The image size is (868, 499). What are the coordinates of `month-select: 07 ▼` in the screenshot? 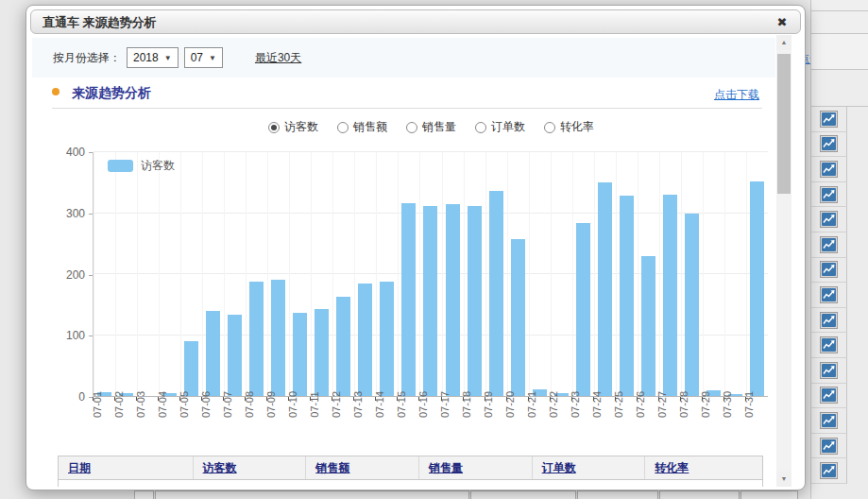 It's located at (204, 58).